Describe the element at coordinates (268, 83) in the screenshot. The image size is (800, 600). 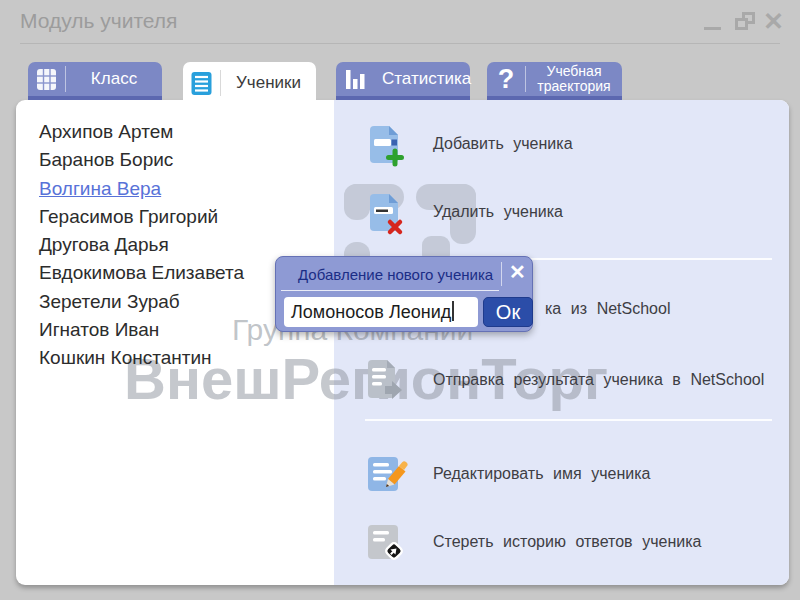
I see `tab-students-label: Ученики` at that location.